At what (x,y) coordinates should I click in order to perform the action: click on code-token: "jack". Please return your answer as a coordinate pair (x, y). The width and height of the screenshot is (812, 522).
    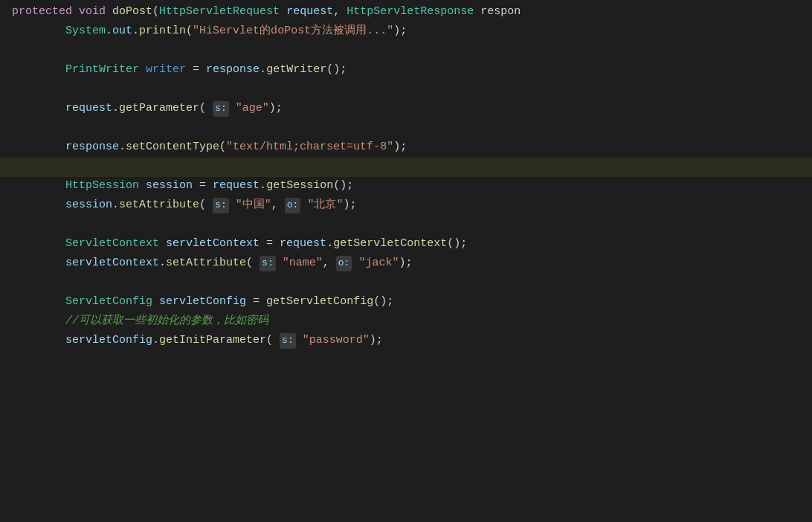
    Looking at the image, I should click on (378, 263).